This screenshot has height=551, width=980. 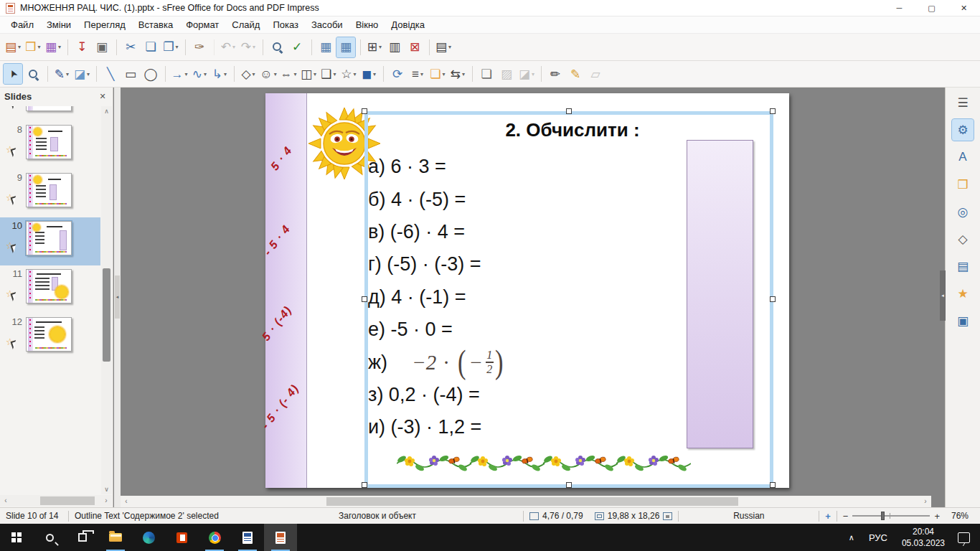 What do you see at coordinates (50, 537) in the screenshot?
I see `search-icon` at bounding box center [50, 537].